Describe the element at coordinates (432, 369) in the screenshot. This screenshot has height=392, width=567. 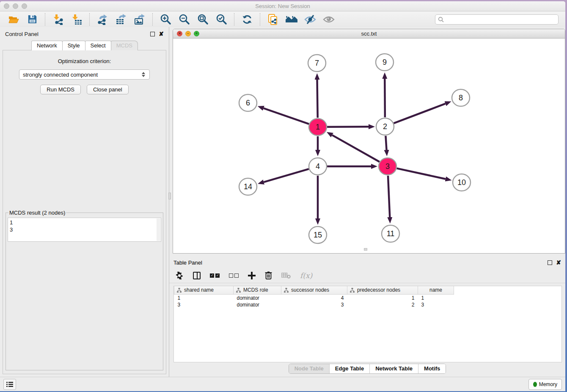
I see `tab-motifs: Motifs` at that location.